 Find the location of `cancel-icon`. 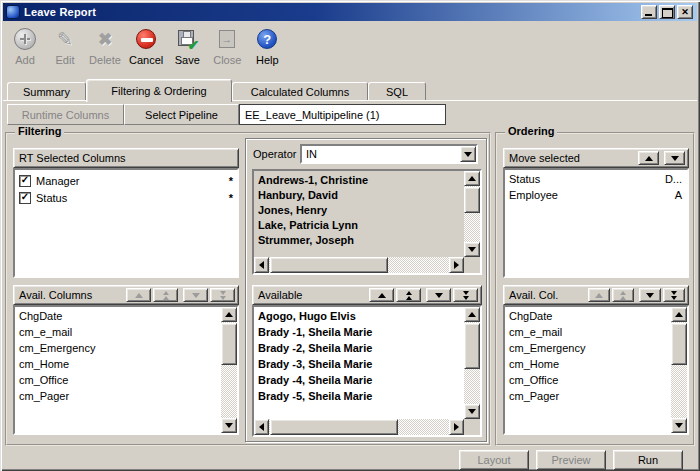

cancel-icon is located at coordinates (146, 39).